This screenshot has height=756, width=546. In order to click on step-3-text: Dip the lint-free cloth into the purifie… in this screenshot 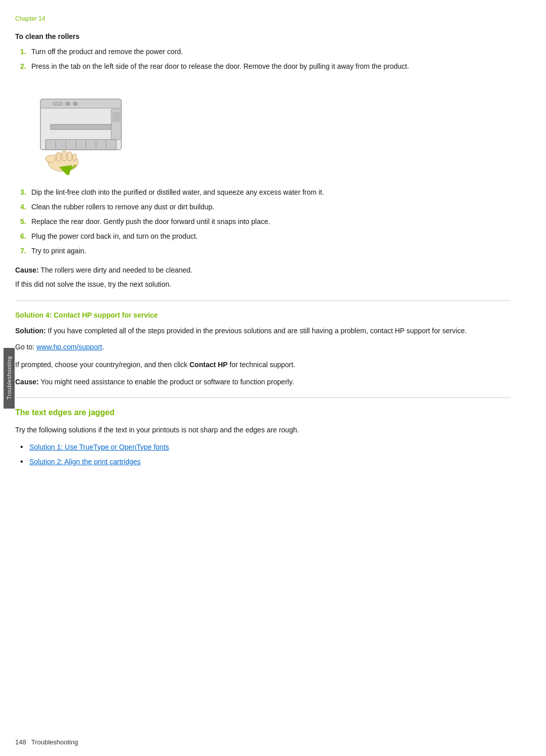, I will do `click(271, 192)`.